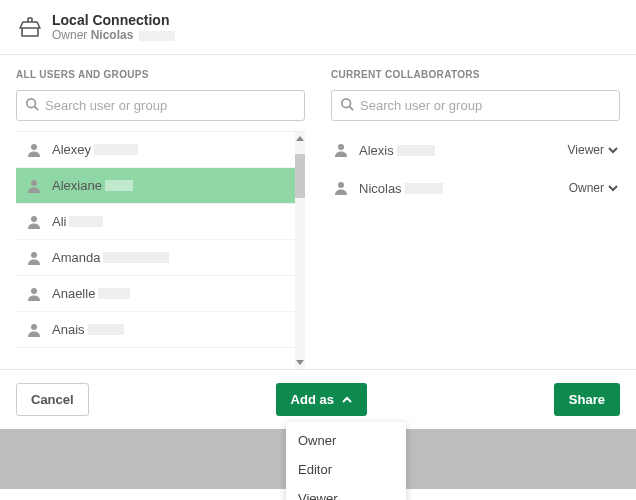 This screenshot has height=500, width=636. What do you see at coordinates (346, 440) in the screenshot?
I see `add-as-menu-item: Owner` at bounding box center [346, 440].